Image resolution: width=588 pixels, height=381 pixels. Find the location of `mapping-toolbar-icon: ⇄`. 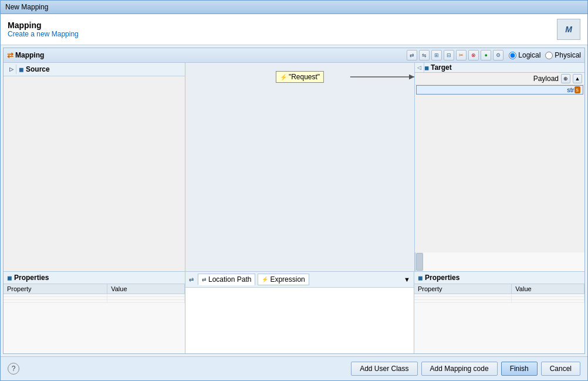

mapping-toolbar-icon: ⇄ is located at coordinates (11, 55).